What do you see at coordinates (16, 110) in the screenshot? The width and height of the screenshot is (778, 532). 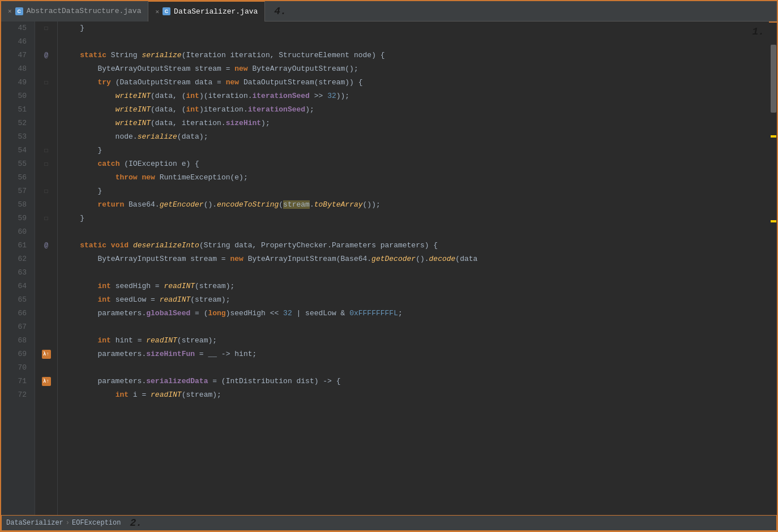 I see `line-num-51: 51` at bounding box center [16, 110].